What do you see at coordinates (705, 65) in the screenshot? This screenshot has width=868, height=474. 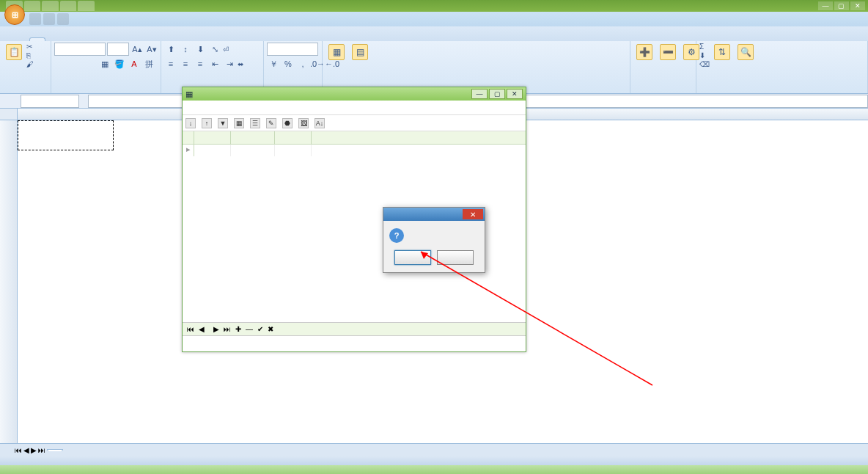 I see `clear-button: ⌫` at bounding box center [705, 65].